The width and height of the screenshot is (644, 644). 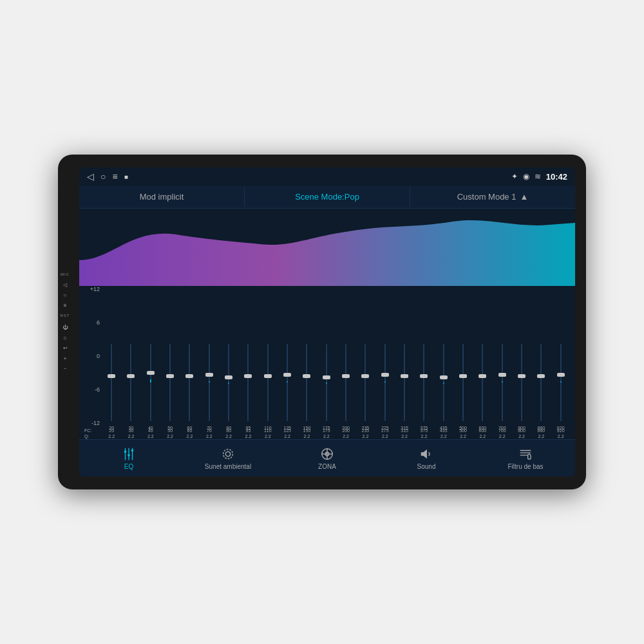 I want to click on mode-custom: Custom Mode 1 ▲, so click(x=493, y=197).